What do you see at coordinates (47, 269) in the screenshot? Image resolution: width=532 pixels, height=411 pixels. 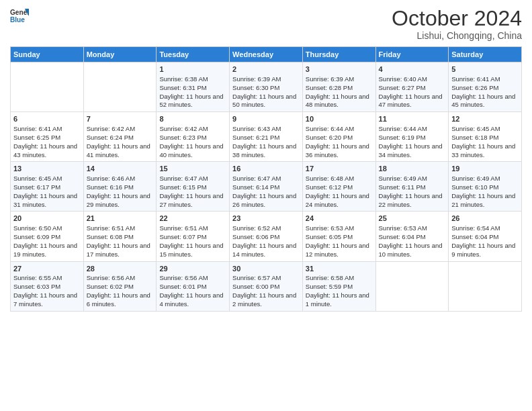 I see `day-number: 27` at bounding box center [47, 269].